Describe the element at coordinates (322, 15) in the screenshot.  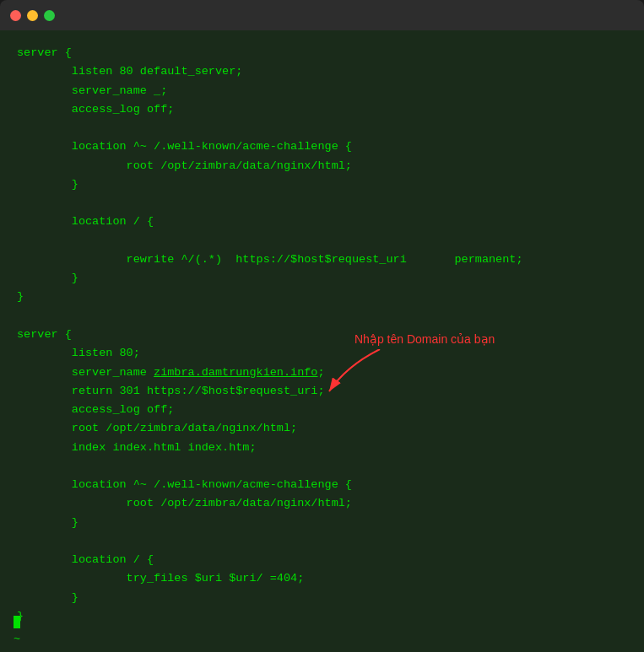
I see `title-bar` at that location.